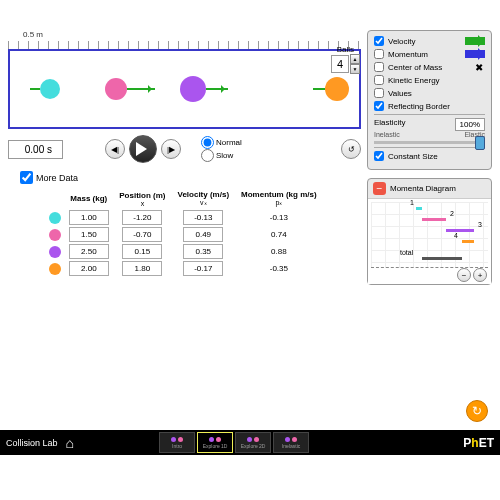  I want to click on values-checkbox: Values, so click(430, 93).